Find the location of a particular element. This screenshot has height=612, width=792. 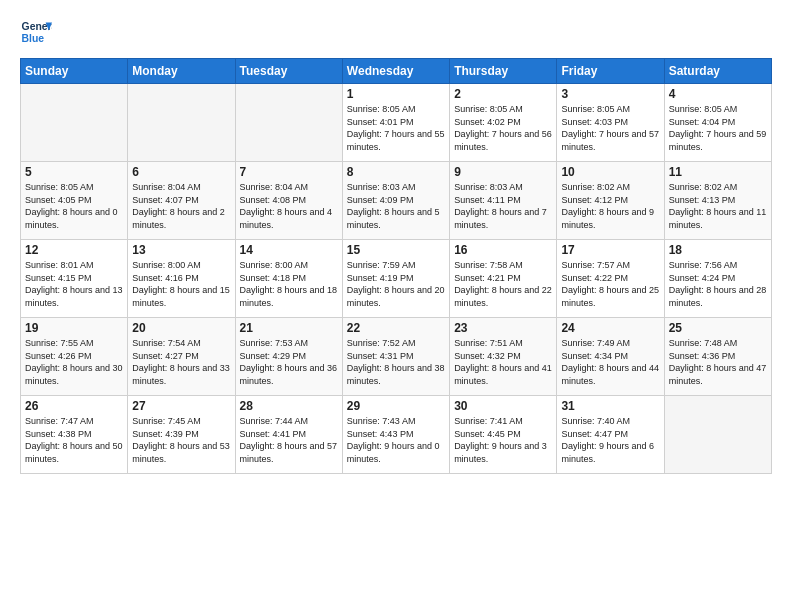

day-number: 1 is located at coordinates (396, 94).